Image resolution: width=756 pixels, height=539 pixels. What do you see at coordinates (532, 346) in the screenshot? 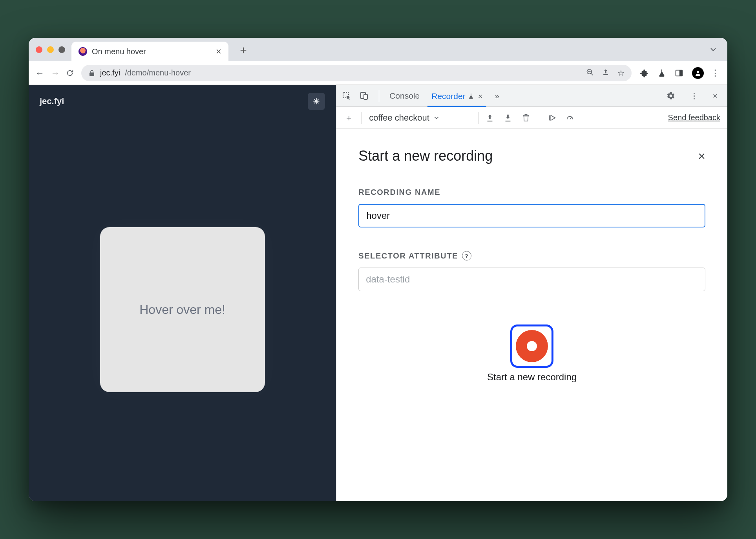
I see `start-recording-button` at bounding box center [532, 346].